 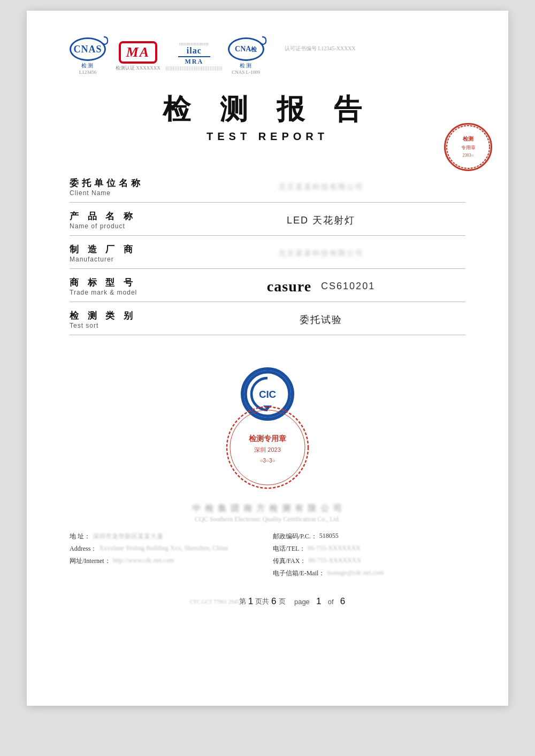 I want to click on total-en: 6, so click(x=342, y=601).